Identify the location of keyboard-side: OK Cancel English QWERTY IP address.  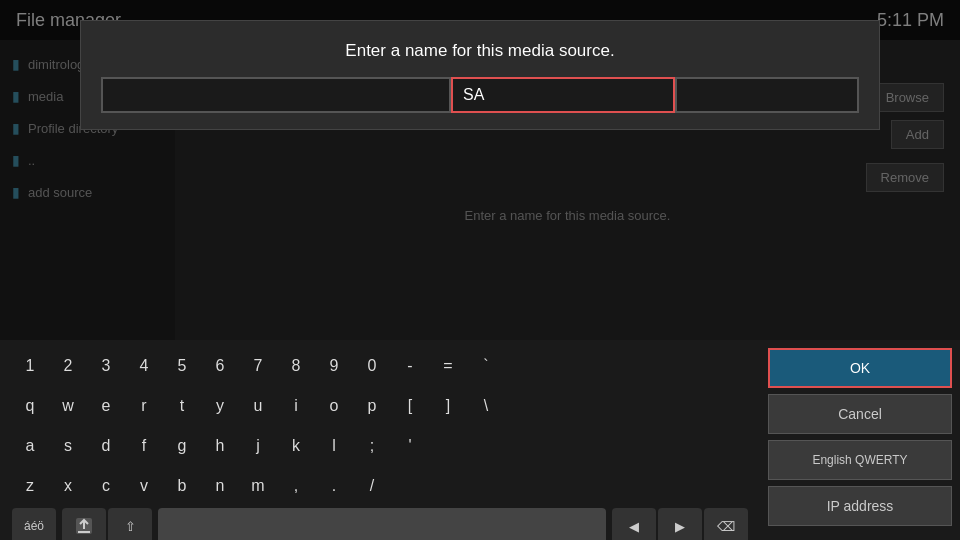
(860, 440).